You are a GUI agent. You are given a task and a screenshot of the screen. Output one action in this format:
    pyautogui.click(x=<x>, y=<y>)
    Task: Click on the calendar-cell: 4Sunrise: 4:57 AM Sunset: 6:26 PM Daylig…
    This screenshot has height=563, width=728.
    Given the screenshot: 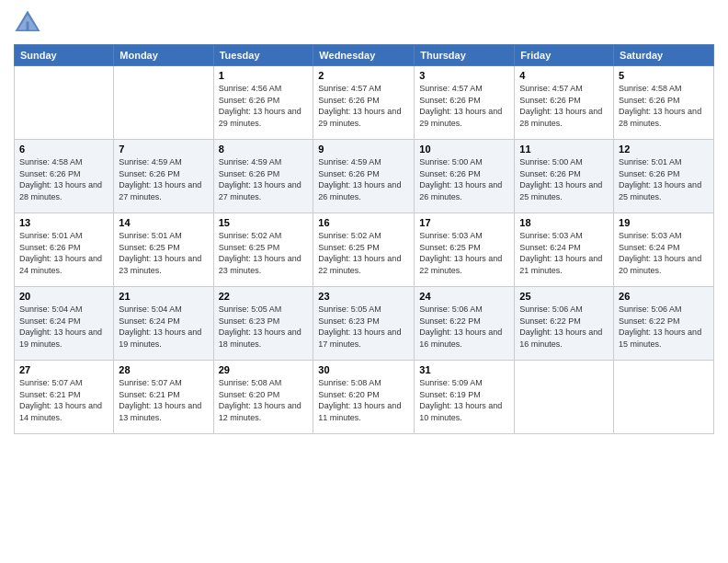 What is the action you would take?
    pyautogui.click(x=564, y=103)
    